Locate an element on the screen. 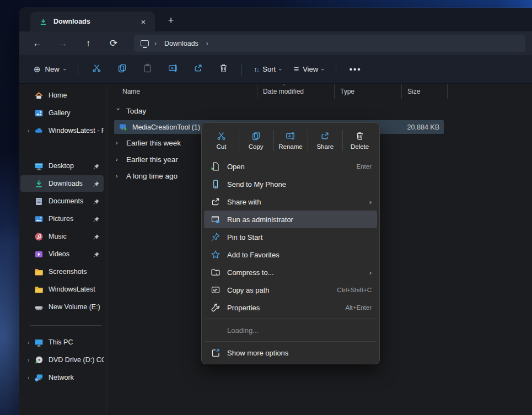 The image size is (532, 415). file-size: 20,884 KB is located at coordinates (423, 127).